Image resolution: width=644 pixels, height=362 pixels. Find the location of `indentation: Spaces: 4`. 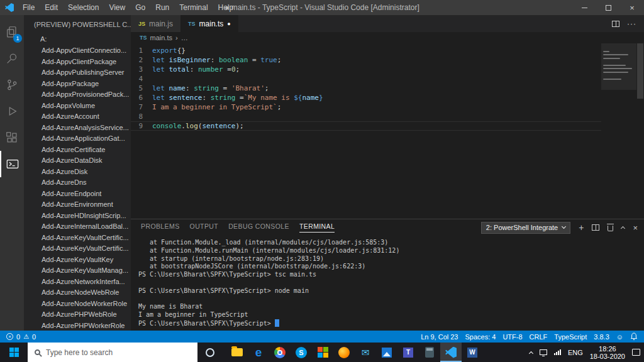

indentation: Spaces: 4 is located at coordinates (480, 337).